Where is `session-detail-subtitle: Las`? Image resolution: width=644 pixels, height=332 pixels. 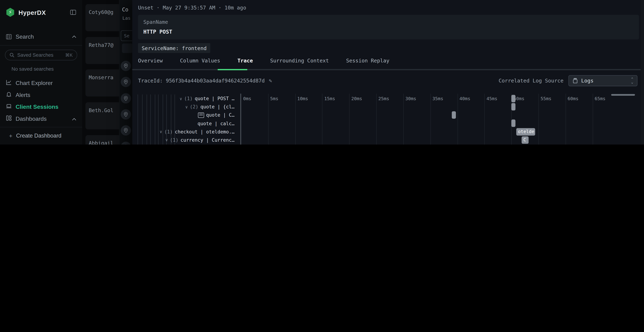
session-detail-subtitle: Las is located at coordinates (126, 18).